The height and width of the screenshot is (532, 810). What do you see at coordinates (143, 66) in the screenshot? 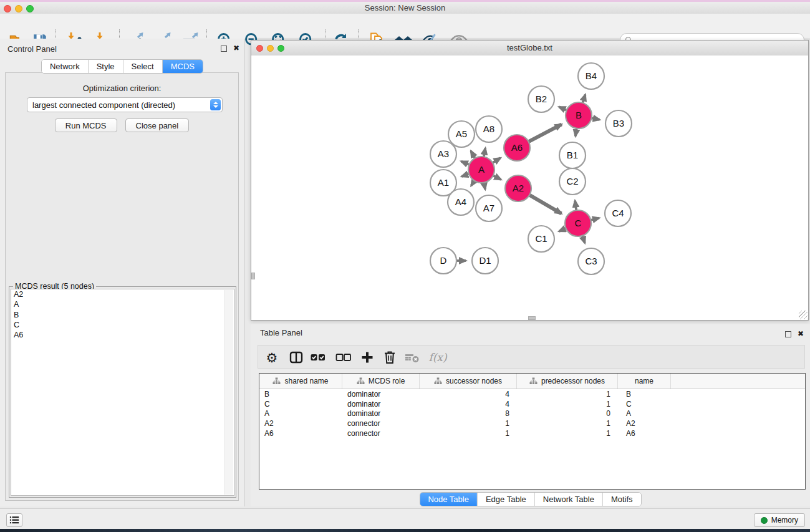
I see `tab-select: Select` at bounding box center [143, 66].